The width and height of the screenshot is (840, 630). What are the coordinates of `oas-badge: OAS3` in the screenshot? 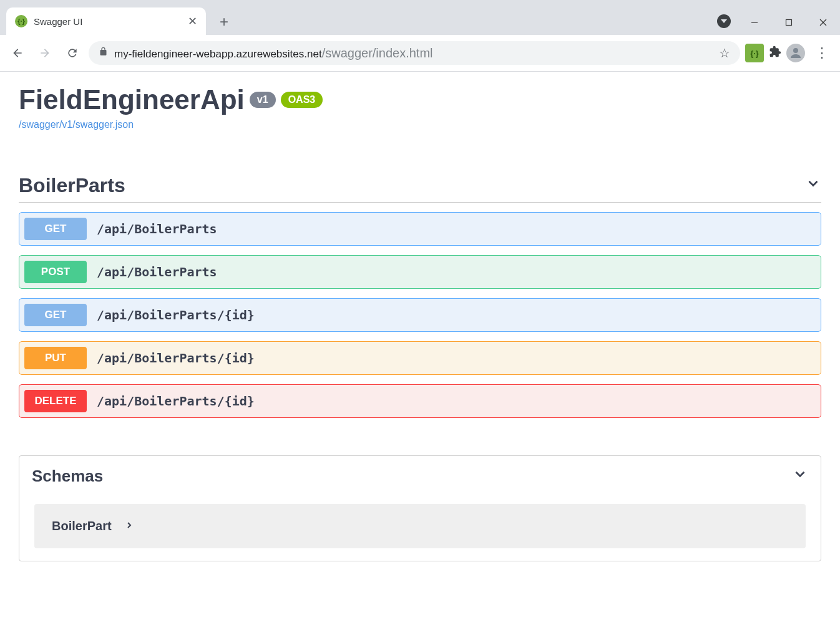 It's located at (302, 100).